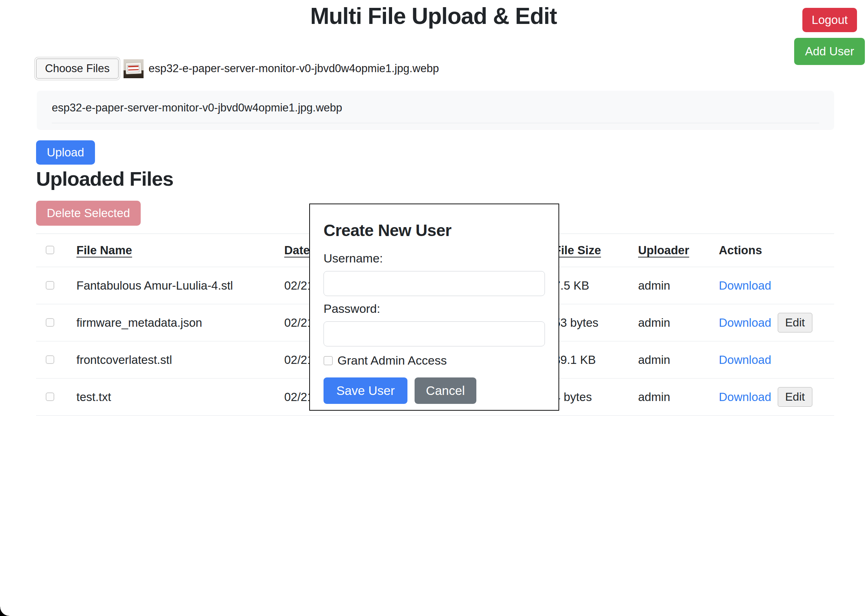 The image size is (867, 616). Describe the element at coordinates (596, 250) in the screenshot. I see `header-file-size: File Size` at that location.